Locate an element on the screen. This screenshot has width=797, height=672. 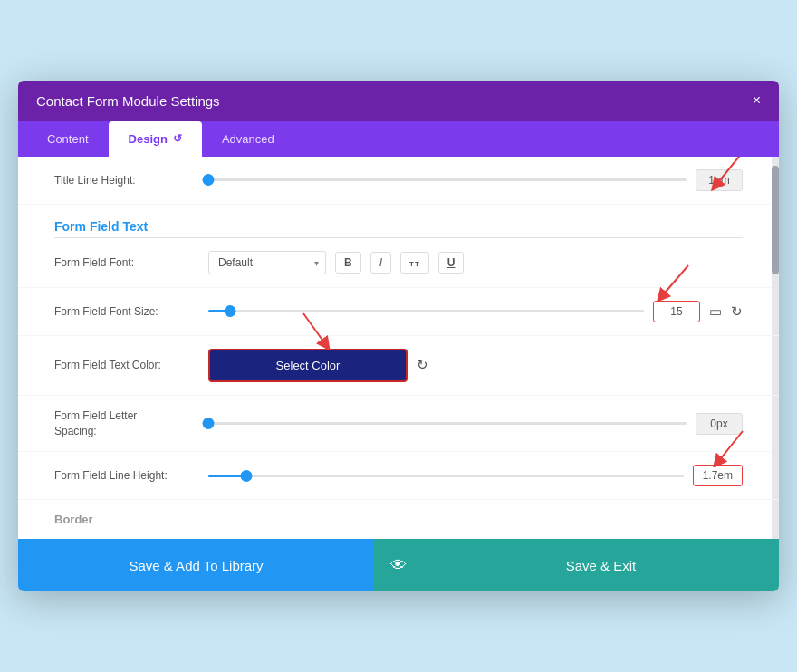
form-field-line-height-row: Form Field Line Height: 1.7em is located at coordinates (398, 476).